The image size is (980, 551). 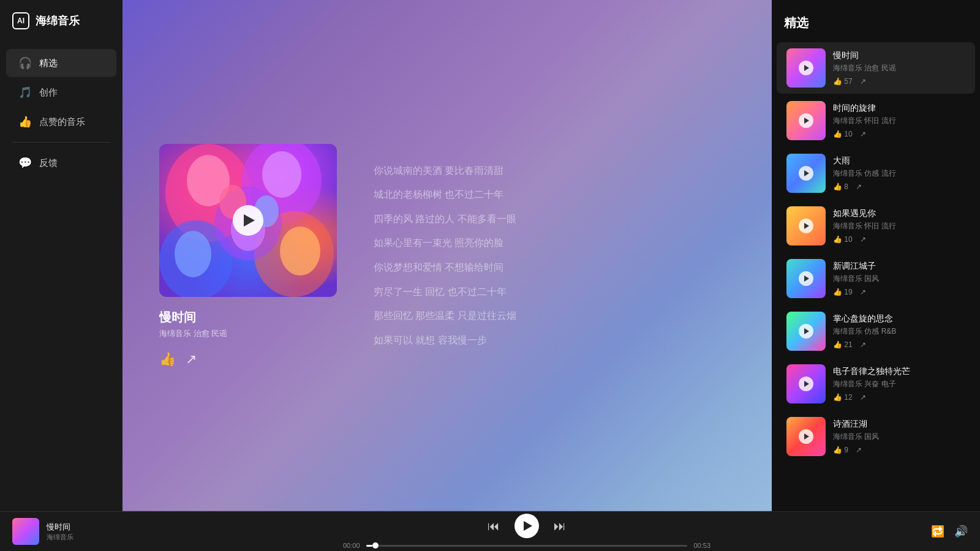 What do you see at coordinates (876, 437) in the screenshot?
I see `song-item-8: 诗酒汪湖 海绵音乐 国风 👍 9 ↗` at bounding box center [876, 437].